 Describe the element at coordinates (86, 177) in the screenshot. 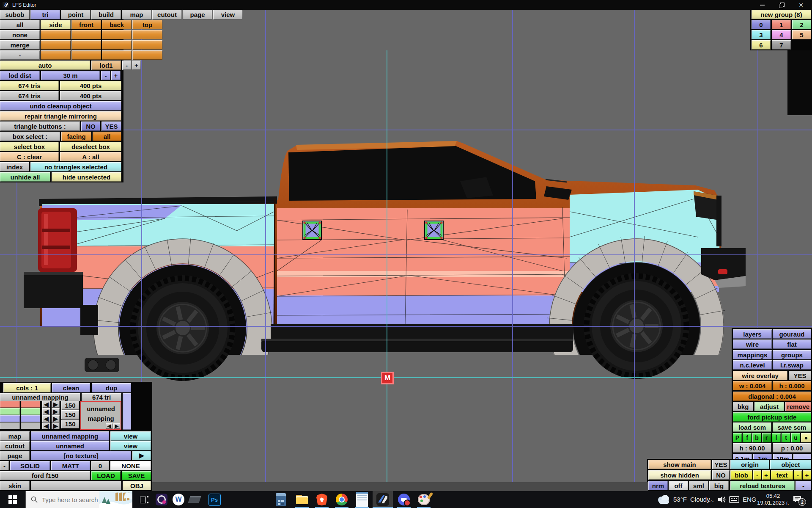

I see `hide-unselected-button: hide unselected` at that location.